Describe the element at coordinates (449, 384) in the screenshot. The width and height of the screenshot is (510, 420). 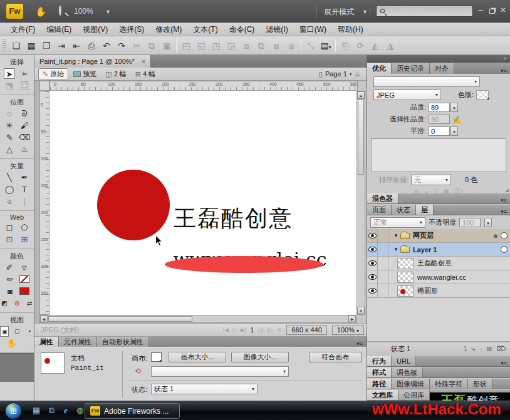
I see `tab-special-characters: 特殊字符` at that location.